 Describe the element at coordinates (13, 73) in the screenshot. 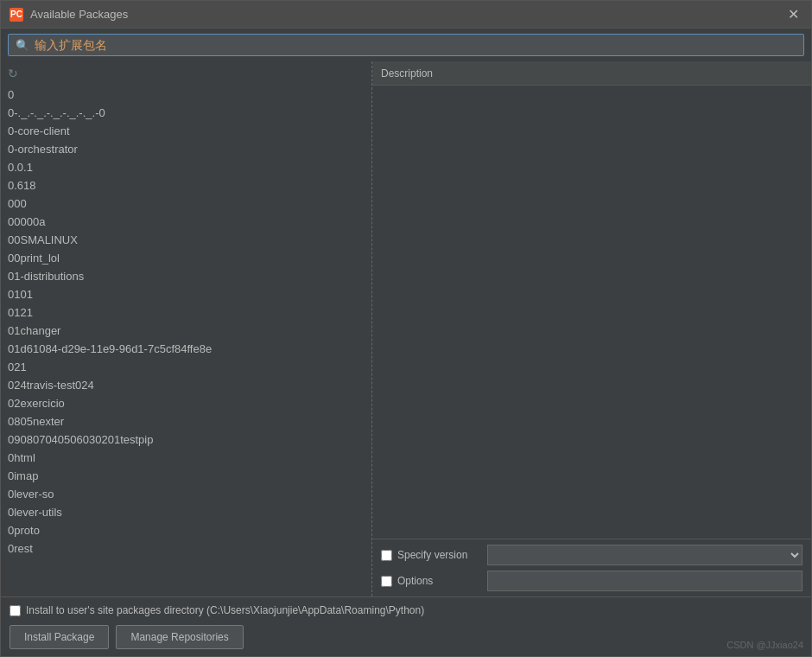

I see `refresh-icon: ↻` at that location.